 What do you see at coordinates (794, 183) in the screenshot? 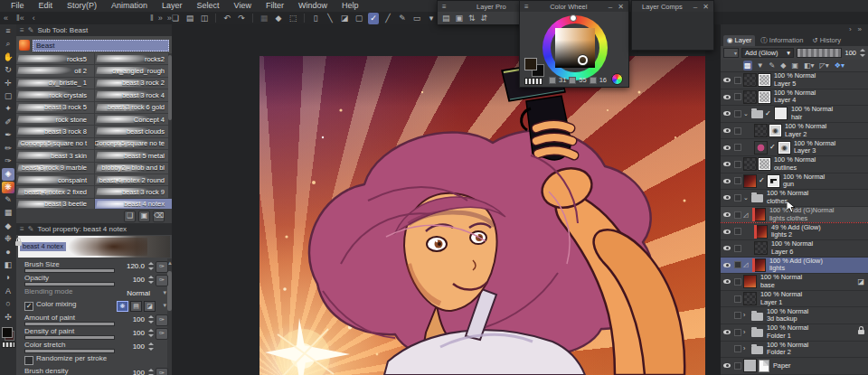
I see `layer-row-gun: ✓100 % Normalgun` at bounding box center [794, 183].